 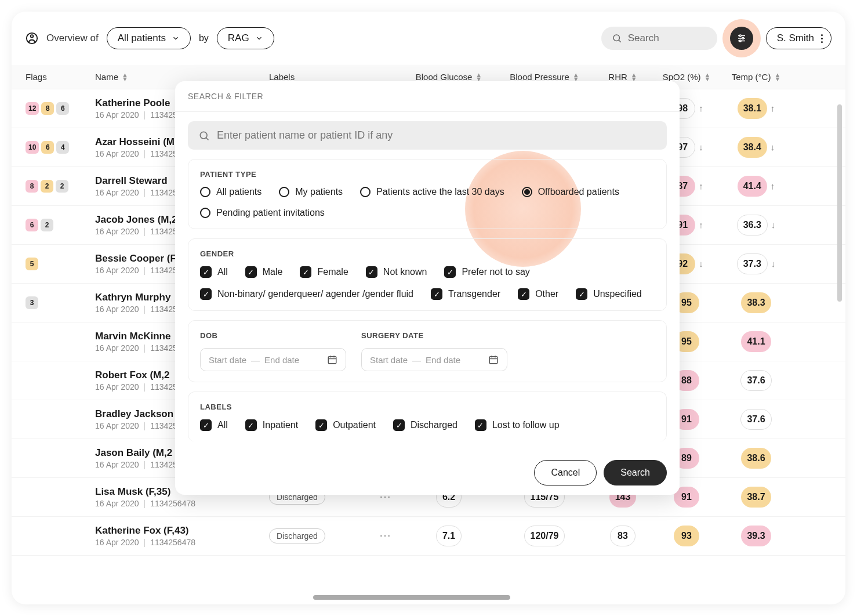 I want to click on label-option: ✓Inpatient, so click(x=271, y=425).